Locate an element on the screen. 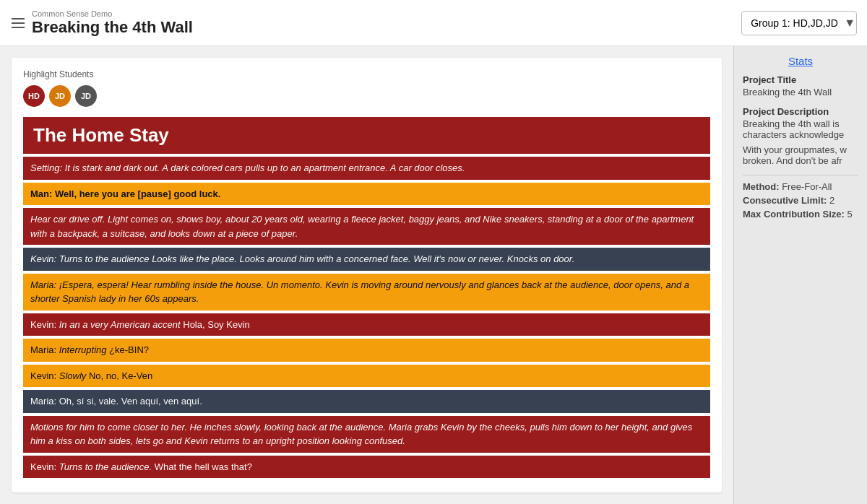 This screenshot has width=867, height=504. stats-project-title-section: Project Title Breaking the 4th Wall is located at coordinates (801, 86).